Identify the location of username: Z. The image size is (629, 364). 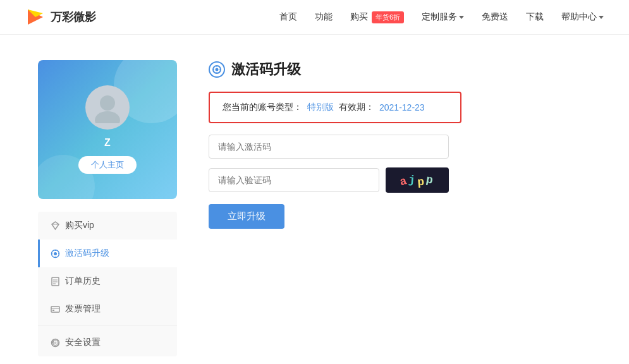
(107, 143).